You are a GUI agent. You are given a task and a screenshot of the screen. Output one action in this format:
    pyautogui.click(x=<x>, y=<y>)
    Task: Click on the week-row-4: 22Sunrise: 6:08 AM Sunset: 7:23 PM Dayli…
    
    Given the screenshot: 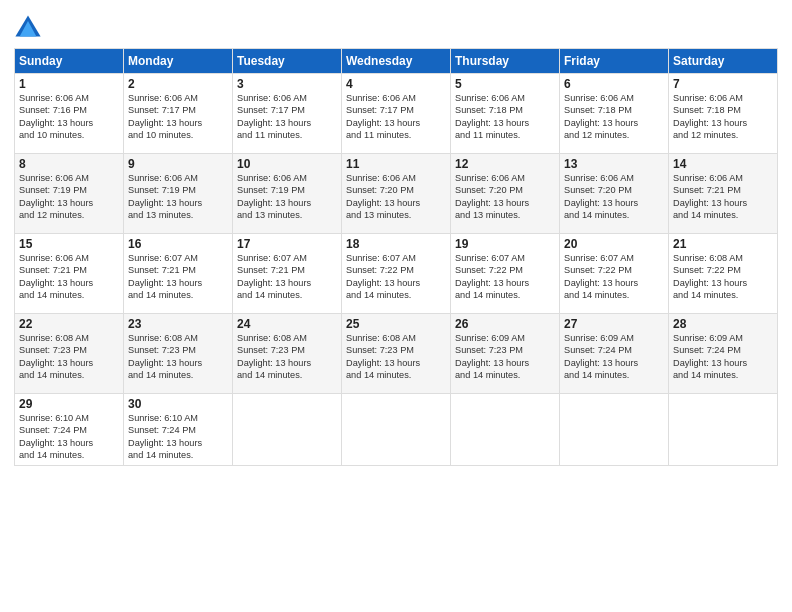 What is the action you would take?
    pyautogui.click(x=396, y=354)
    